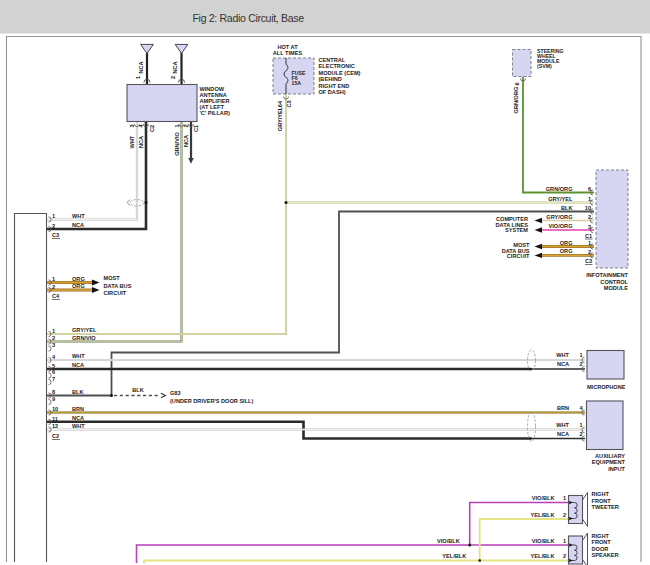 Image resolution: width=650 pixels, height=565 pixels. What do you see at coordinates (610, 456) in the screenshot?
I see `svg-text: AUXILIARY` at bounding box center [610, 456].